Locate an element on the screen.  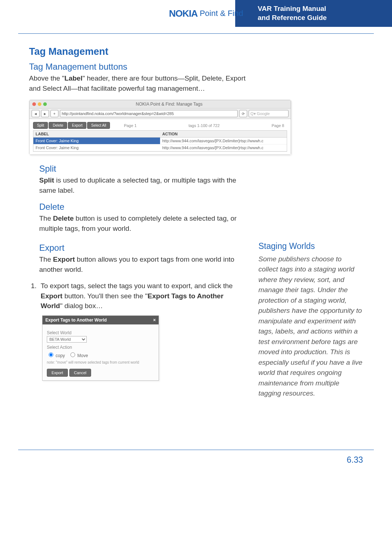
export-heading: Export is located at coordinates (143, 248).